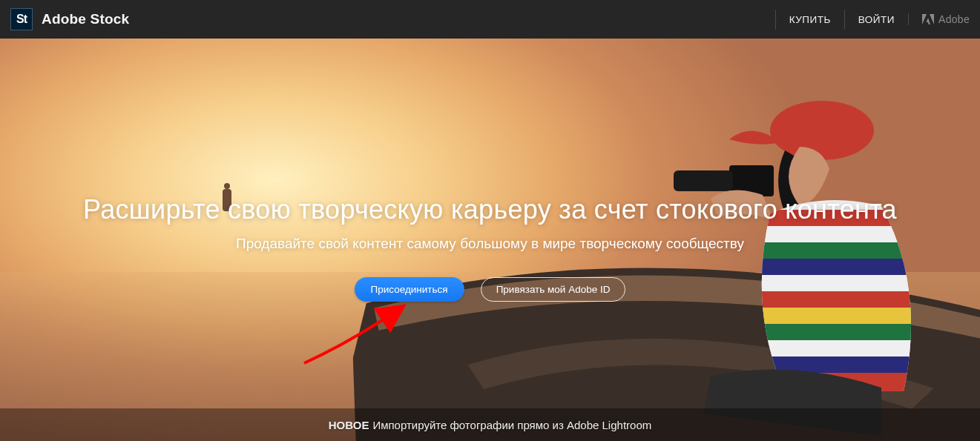 Image resolution: width=980 pixels, height=441 pixels. I want to click on adobe-company-logo: Adobe, so click(939, 19).